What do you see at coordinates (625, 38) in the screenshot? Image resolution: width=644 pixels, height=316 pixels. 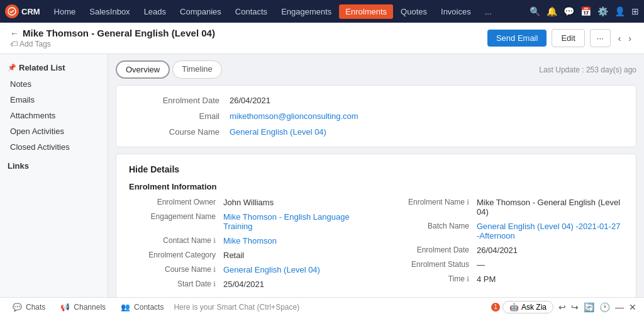 I see `record-nav-arrows: ‹ ›` at bounding box center [625, 38].